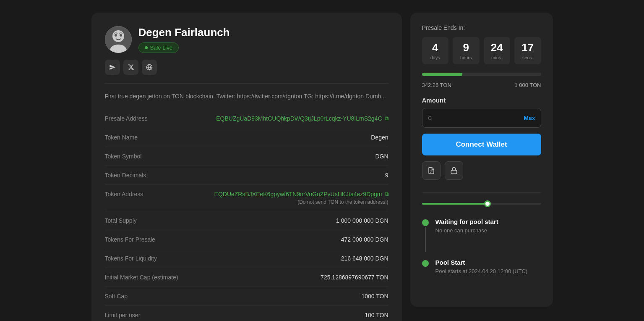  Describe the element at coordinates (126, 118) in the screenshot. I see `presale-address-label: Presale Address` at that location.